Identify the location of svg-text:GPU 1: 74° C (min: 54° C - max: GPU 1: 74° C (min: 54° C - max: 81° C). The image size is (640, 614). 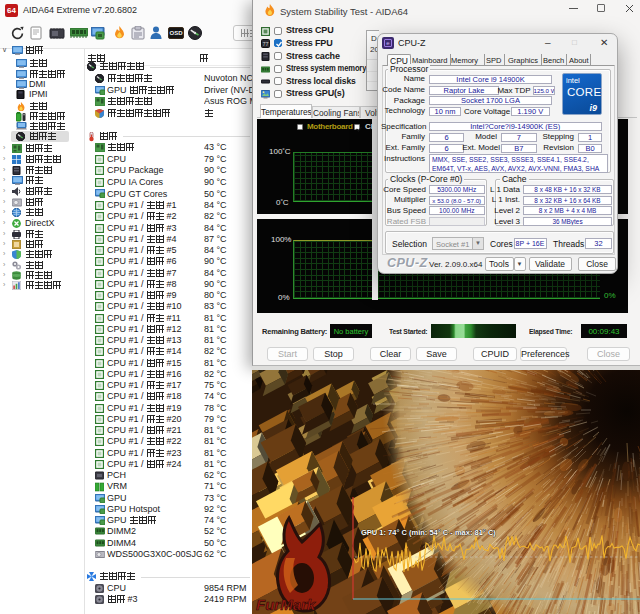
(428, 532).